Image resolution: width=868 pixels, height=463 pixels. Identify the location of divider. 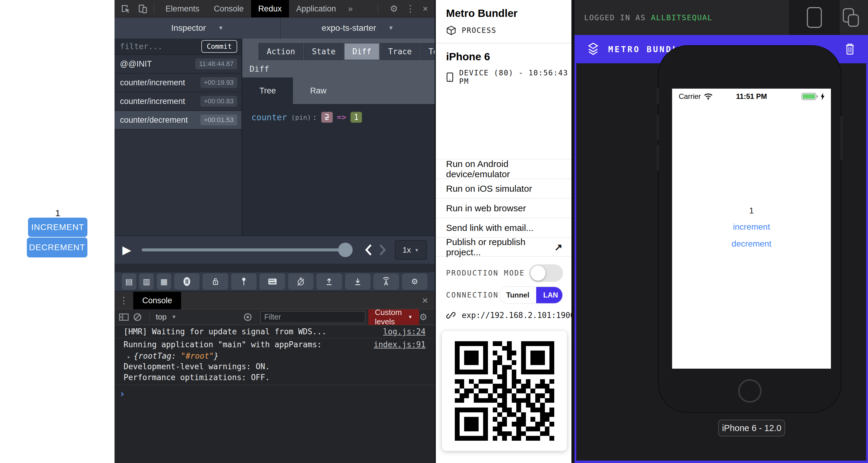
(150, 317).